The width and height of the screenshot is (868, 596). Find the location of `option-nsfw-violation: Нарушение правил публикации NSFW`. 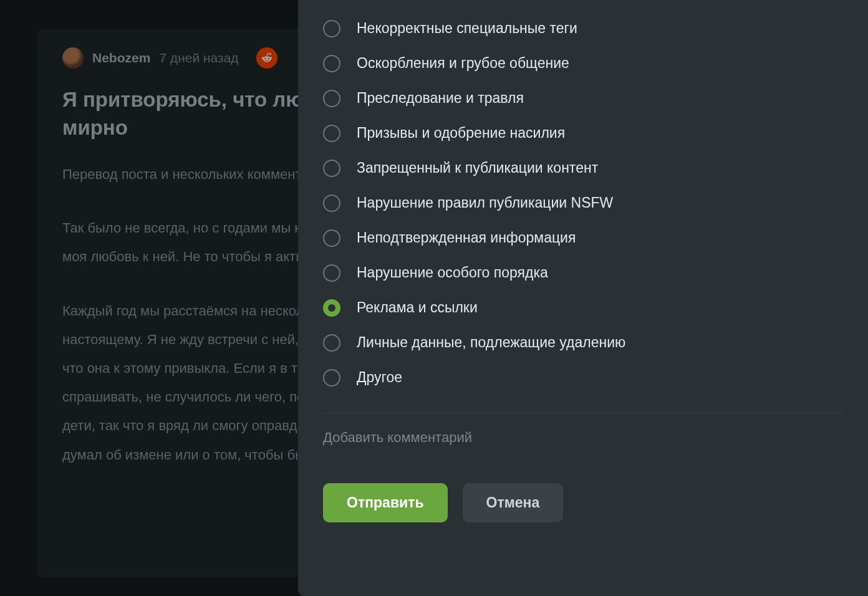

option-nsfw-violation: Нарушение правил публикации NSFW is located at coordinates (583, 203).